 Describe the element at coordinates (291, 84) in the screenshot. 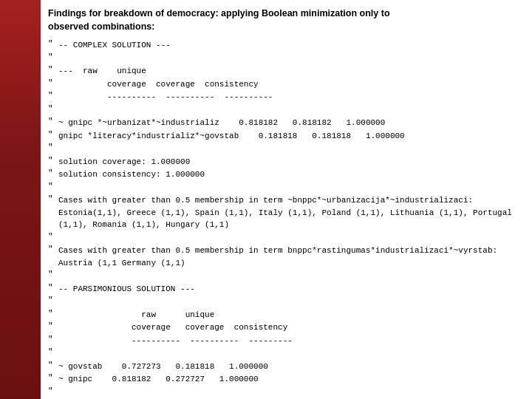

I see `table-header-cov: coverage coverage consistency` at that location.